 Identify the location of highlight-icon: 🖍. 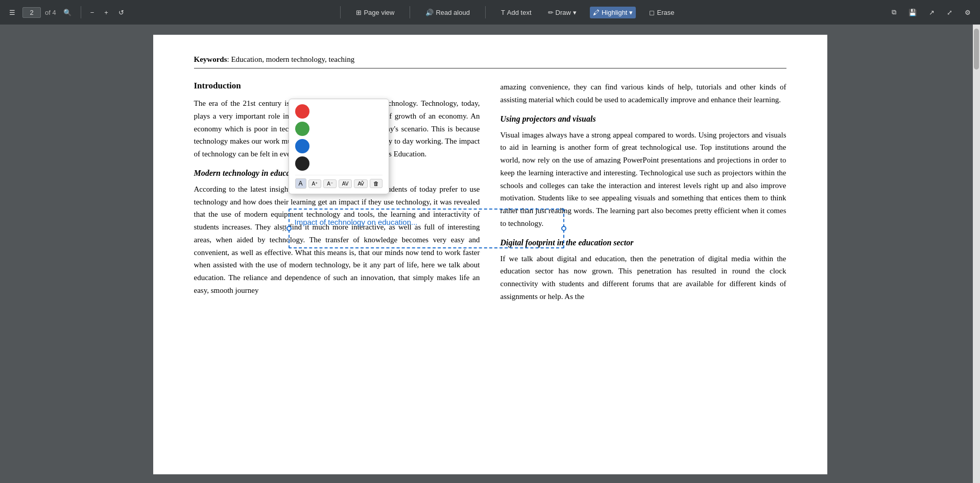
(596, 12).